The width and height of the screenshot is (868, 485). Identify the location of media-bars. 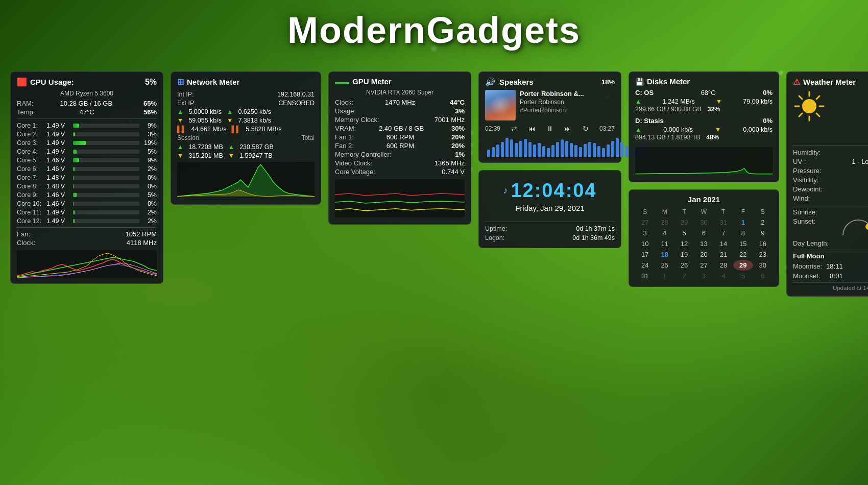
(550, 147).